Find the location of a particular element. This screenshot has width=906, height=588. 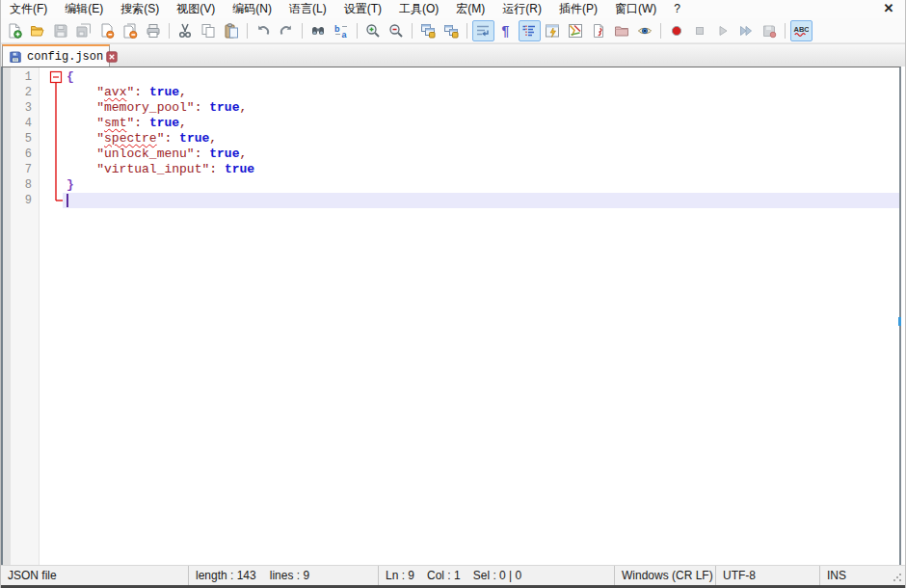

line-number: 5 is located at coordinates (25, 139).